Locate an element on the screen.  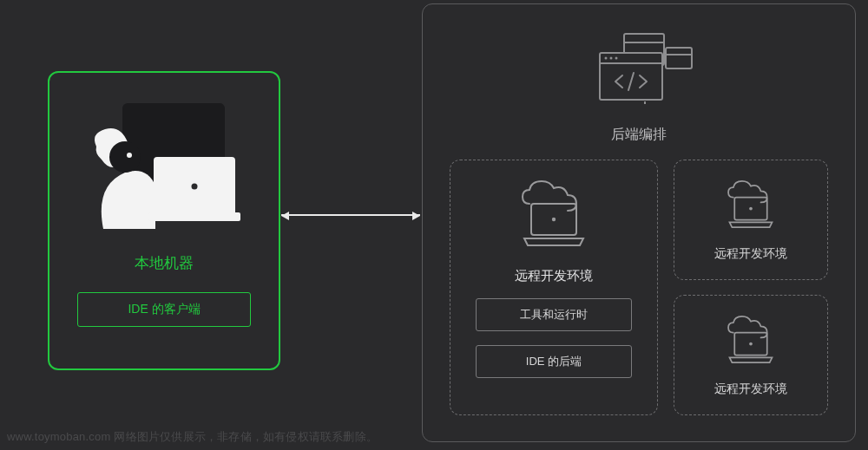
double-arrow-line is located at coordinates (351, 215).